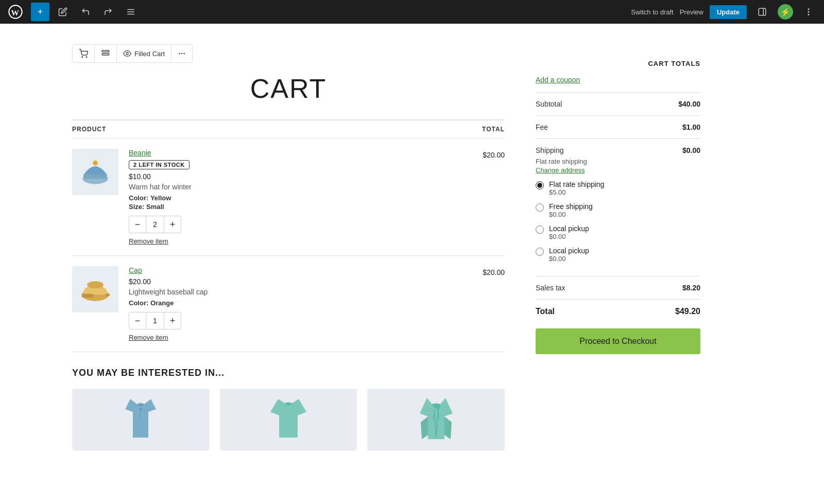 This screenshot has height=504, width=824. I want to click on more-block-options-button, so click(182, 54).